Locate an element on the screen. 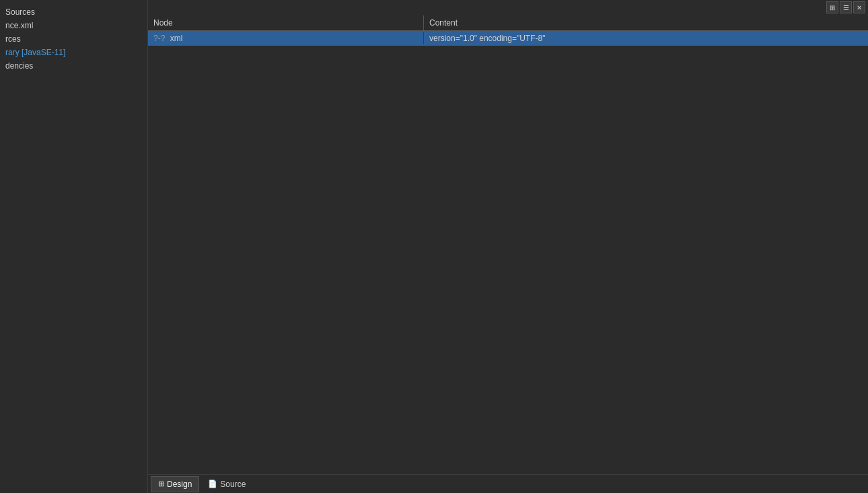 The image size is (868, 493). column-header-content: Content is located at coordinates (646, 23).